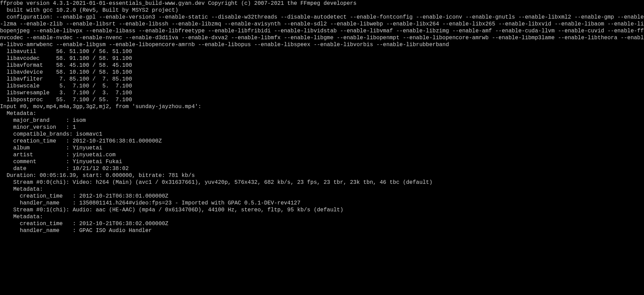 The width and height of the screenshot is (644, 295). Describe the element at coordinates (61, 162) in the screenshot. I see `meta-comment: comment : Yinyuetai Fukai` at that location.